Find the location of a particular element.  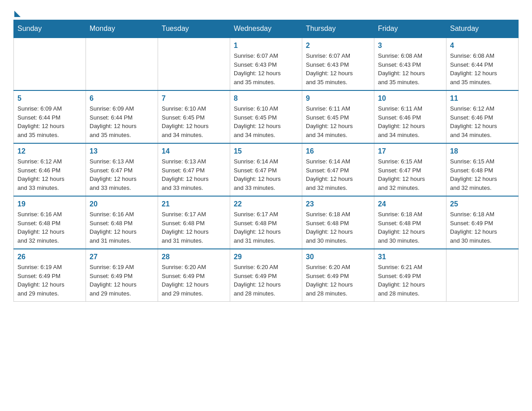

weekday-header-sunday: Sunday is located at coordinates (50, 29).